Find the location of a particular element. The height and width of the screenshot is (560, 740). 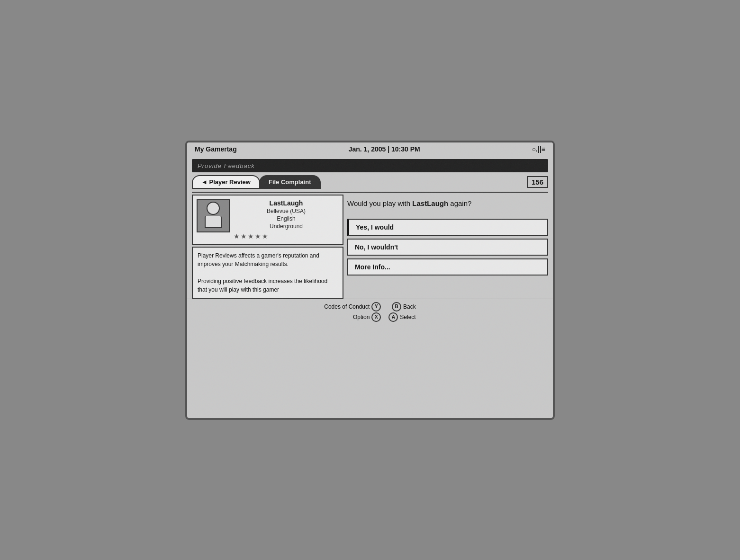

avatar-body is located at coordinates (213, 222).